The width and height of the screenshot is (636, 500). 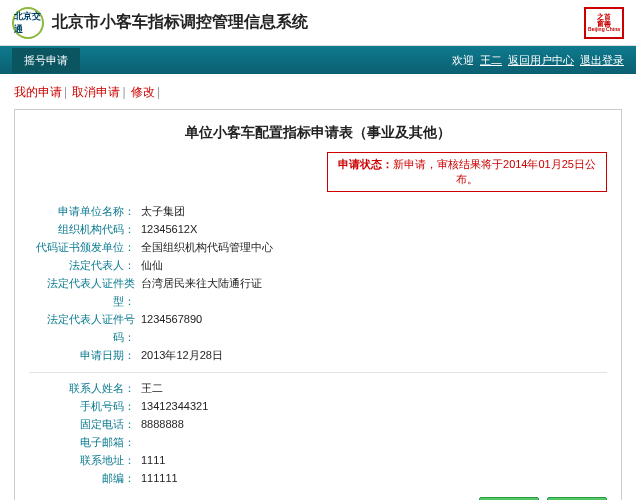 I want to click on stamp-en: Beijing China, so click(x=604, y=30).